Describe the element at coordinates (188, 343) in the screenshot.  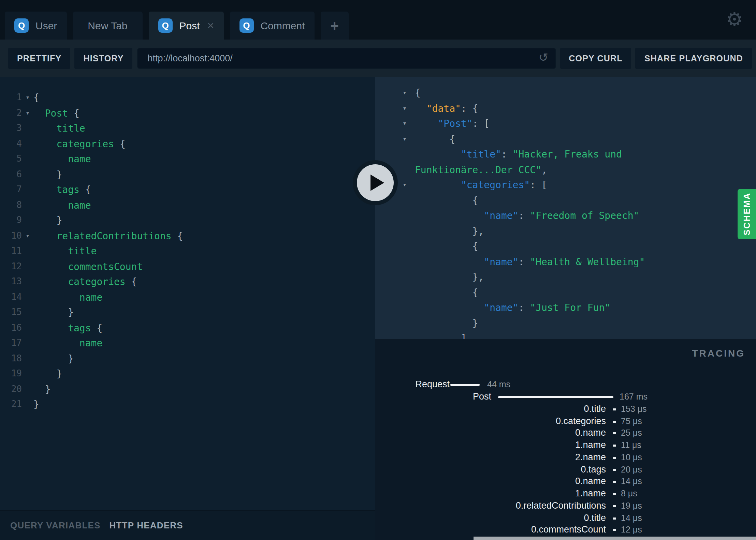
I see `editor-line: 17 name` at that location.